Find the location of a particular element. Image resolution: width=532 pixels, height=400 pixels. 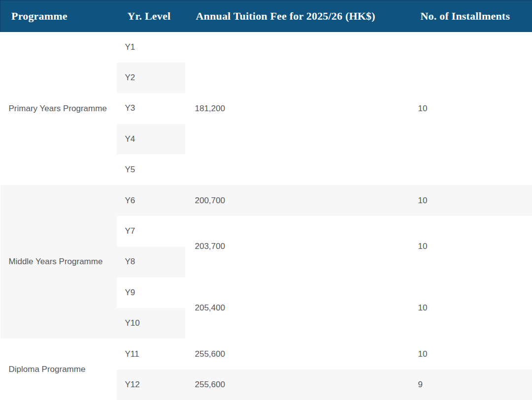

year-cell-y2: Y2 is located at coordinates (151, 78).